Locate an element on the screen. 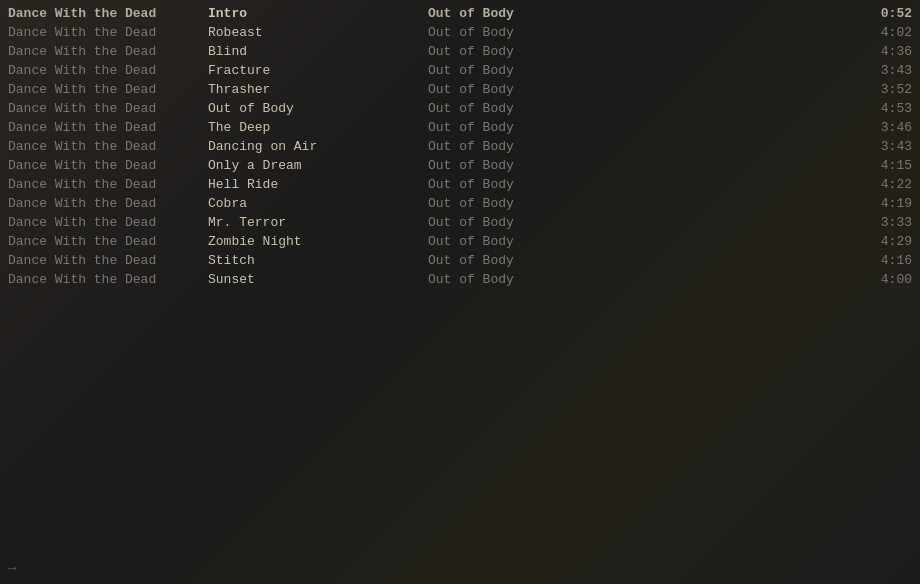 The height and width of the screenshot is (584, 920). track-title: Zombie Night is located at coordinates (318, 242).